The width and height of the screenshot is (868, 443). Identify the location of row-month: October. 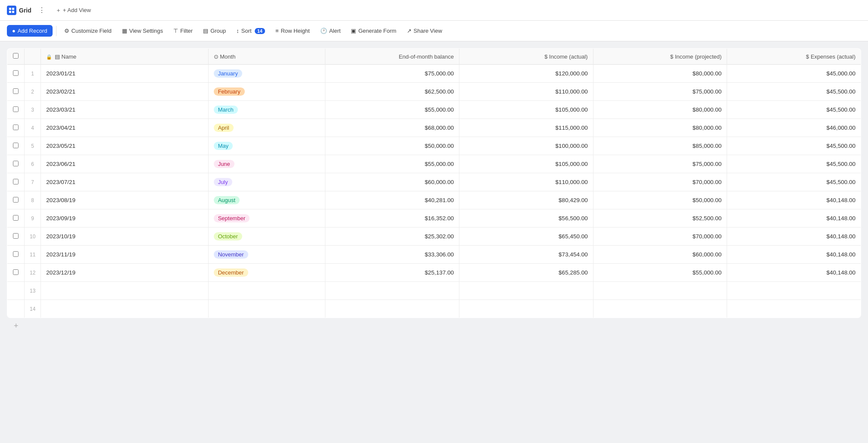
(267, 237).